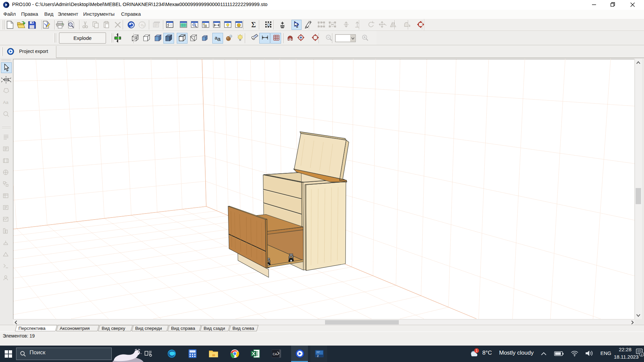 This screenshot has width=644, height=362. What do you see at coordinates (74, 328) in the screenshot?
I see `svg-text: Аксонометрия` at bounding box center [74, 328].